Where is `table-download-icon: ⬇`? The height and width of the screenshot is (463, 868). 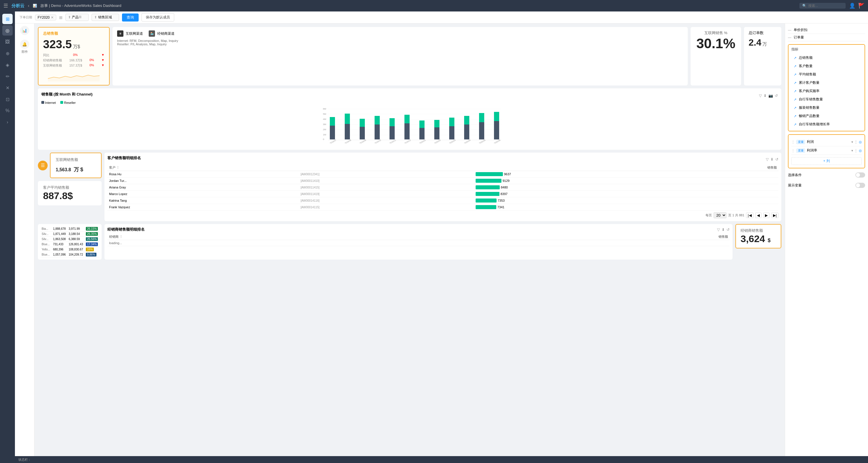 table-download-icon: ⬇ is located at coordinates (772, 160).